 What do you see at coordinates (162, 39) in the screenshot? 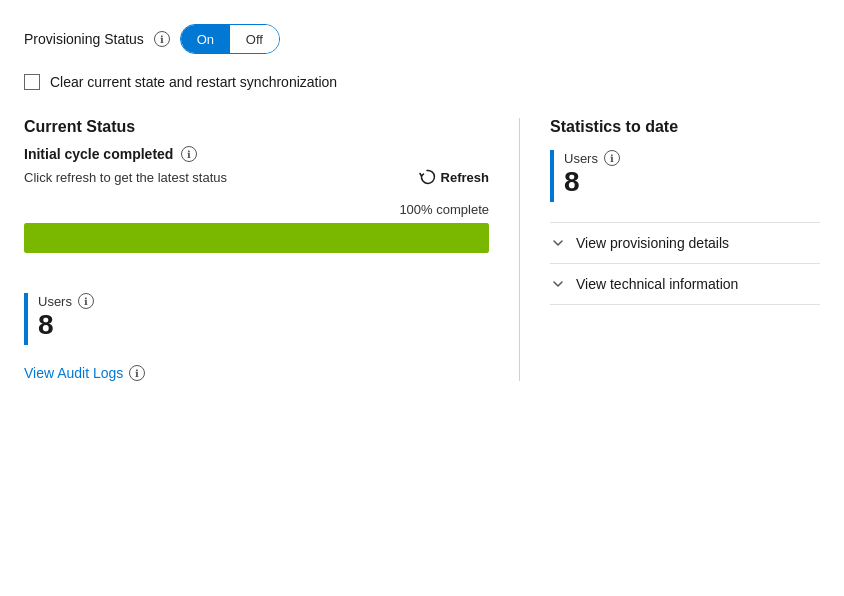
I see `provisioning-status-info-icon: ℹ` at bounding box center [162, 39].